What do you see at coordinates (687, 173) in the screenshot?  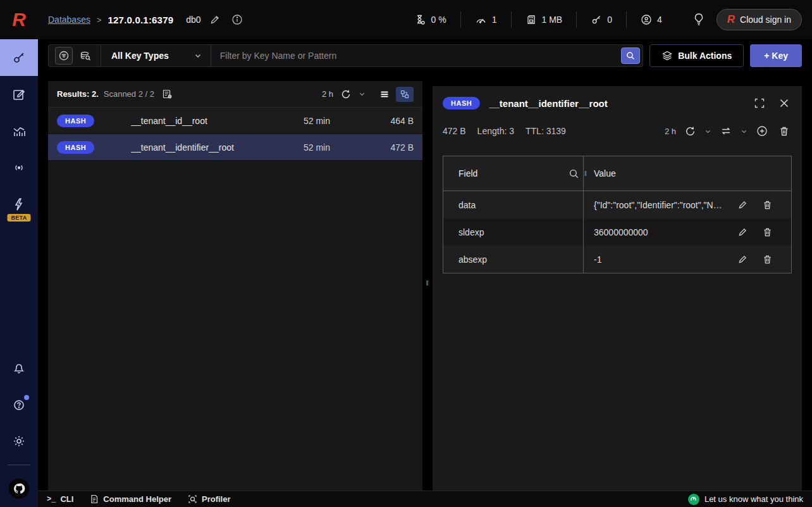 I see `value-column-header: Value` at bounding box center [687, 173].